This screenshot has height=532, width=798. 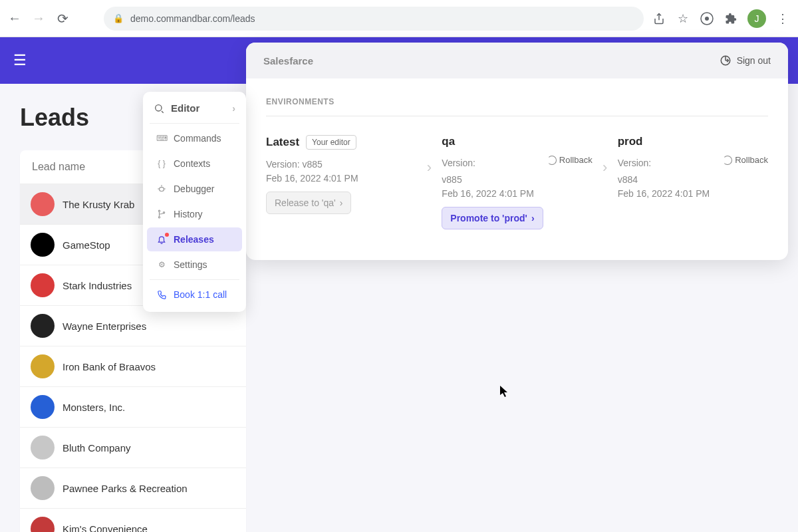 What do you see at coordinates (683, 19) in the screenshot?
I see `bookmark-icon: ☆` at bounding box center [683, 19].